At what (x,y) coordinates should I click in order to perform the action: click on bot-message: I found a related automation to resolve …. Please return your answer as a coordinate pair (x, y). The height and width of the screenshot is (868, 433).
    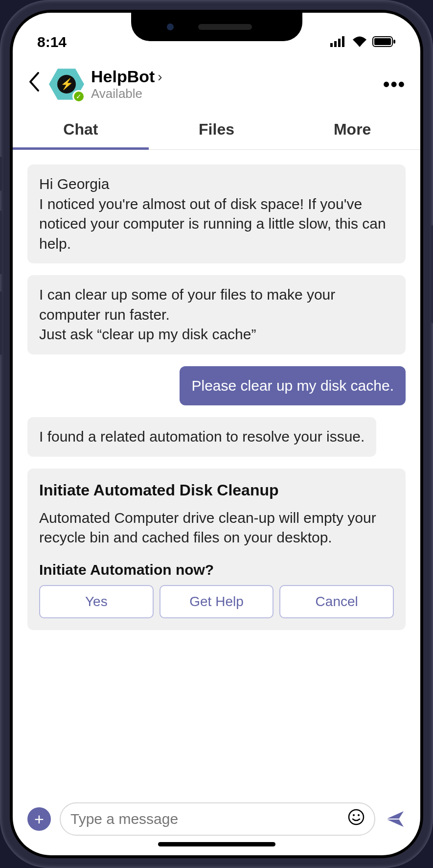
    Looking at the image, I should click on (202, 437).